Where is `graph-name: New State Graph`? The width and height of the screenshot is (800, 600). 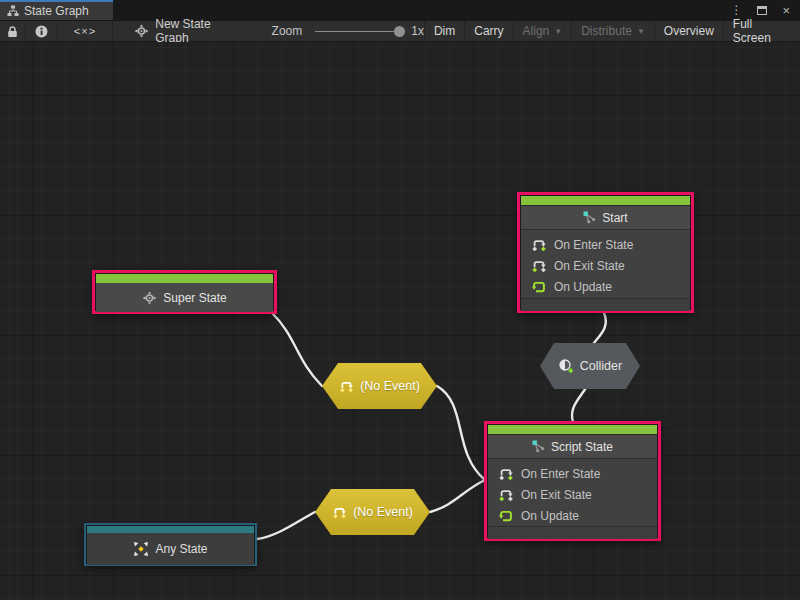
graph-name: New State Graph is located at coordinates (190, 31).